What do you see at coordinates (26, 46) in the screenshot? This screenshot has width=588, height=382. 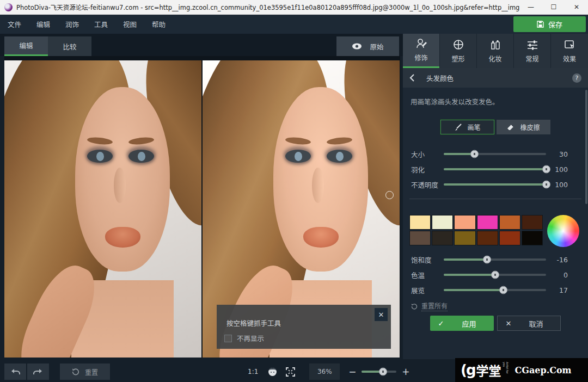 I see `tab-edit: 编辑` at bounding box center [26, 46].